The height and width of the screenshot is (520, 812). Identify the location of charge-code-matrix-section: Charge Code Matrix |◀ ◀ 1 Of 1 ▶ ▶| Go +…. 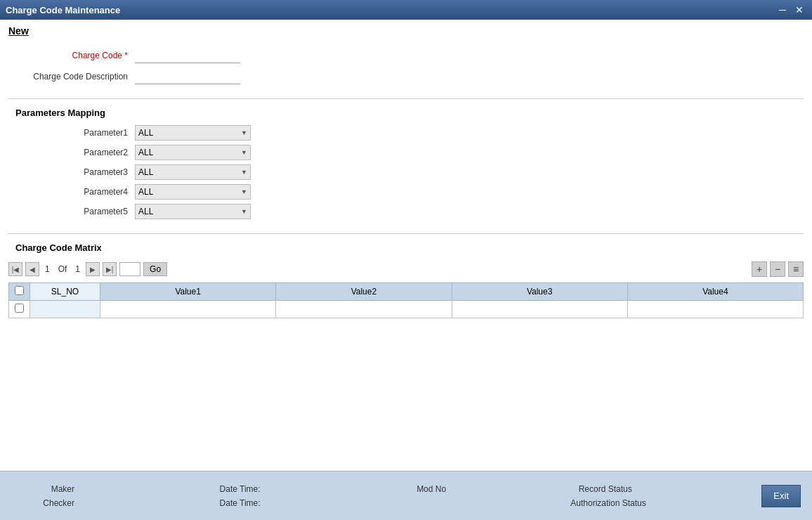
(406, 280).